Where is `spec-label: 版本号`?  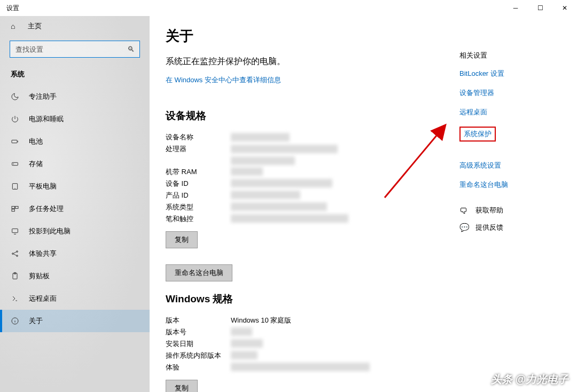 spec-label: 版本号 is located at coordinates (198, 332).